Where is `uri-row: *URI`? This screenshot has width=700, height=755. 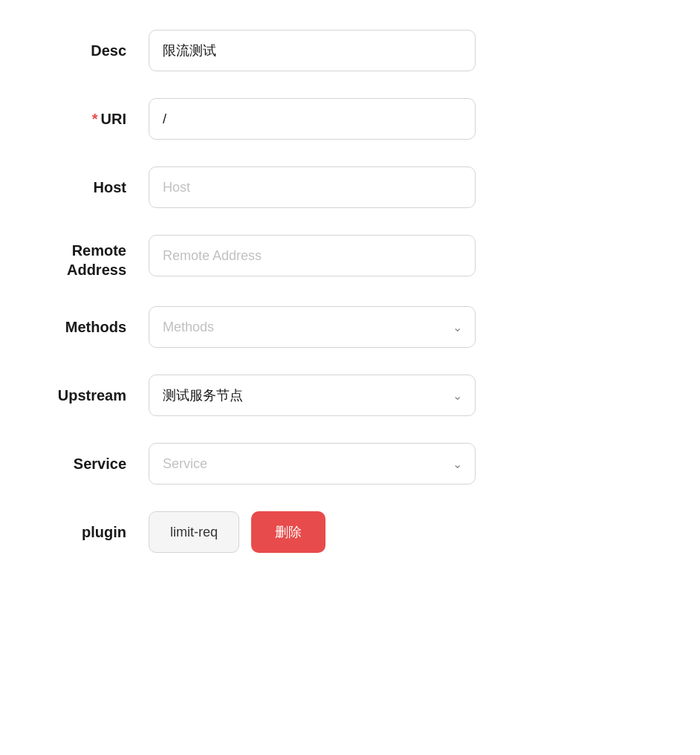
uri-row: *URI is located at coordinates (350, 119).